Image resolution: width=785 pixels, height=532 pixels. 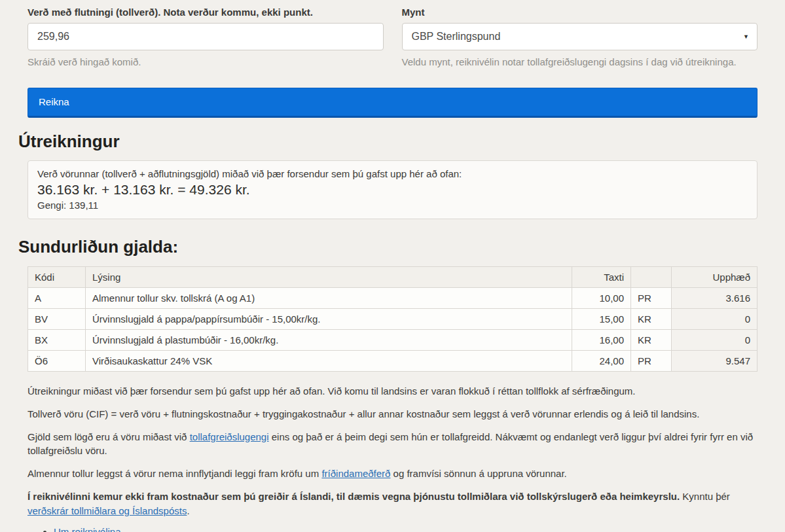 What do you see at coordinates (478, 474) in the screenshot?
I see `note-text: og framvísi sönnun á uppruna vörunnar.` at bounding box center [478, 474].